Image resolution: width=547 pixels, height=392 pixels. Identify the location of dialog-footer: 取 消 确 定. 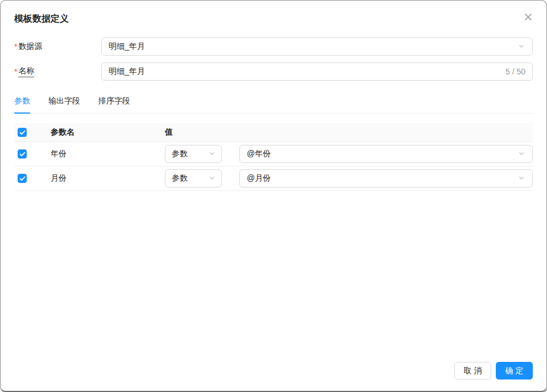
(494, 370).